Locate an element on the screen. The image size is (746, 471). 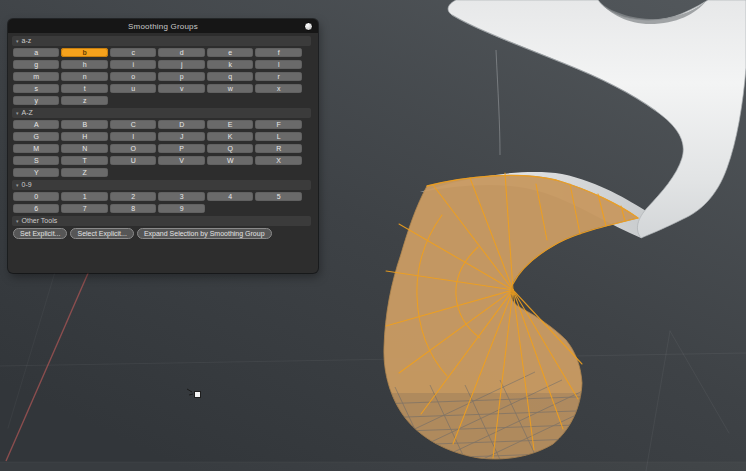
panel-title: Smoothing Groups is located at coordinates (163, 26).